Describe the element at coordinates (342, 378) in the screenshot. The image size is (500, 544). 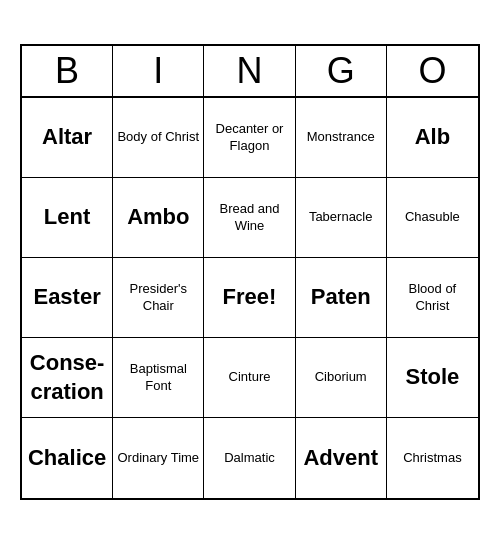
I see `bingo-cell-r3-c3: Ciborium` at that location.